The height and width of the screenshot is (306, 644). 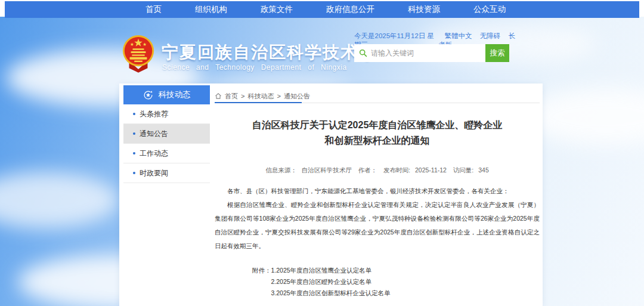 What do you see at coordinates (363, 53) in the screenshot?
I see `search-icon` at bounding box center [363, 53].